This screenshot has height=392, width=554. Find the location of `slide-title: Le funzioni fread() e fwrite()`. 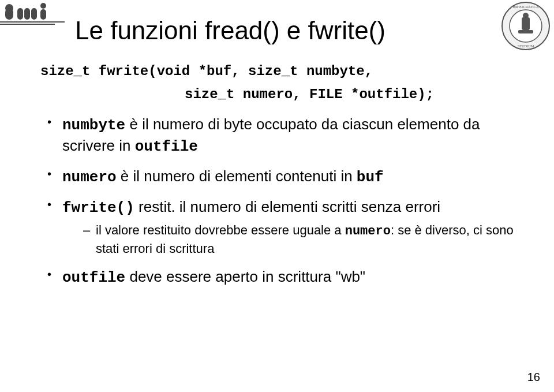

slide-title: Le funzioni fread() e fwrite() is located at coordinates (230, 31).